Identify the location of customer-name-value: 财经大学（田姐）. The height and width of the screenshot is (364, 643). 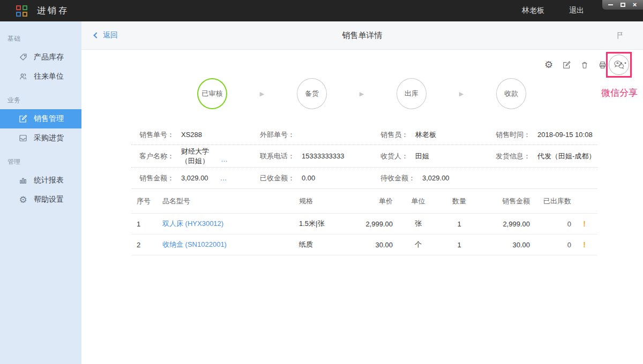
(195, 156).